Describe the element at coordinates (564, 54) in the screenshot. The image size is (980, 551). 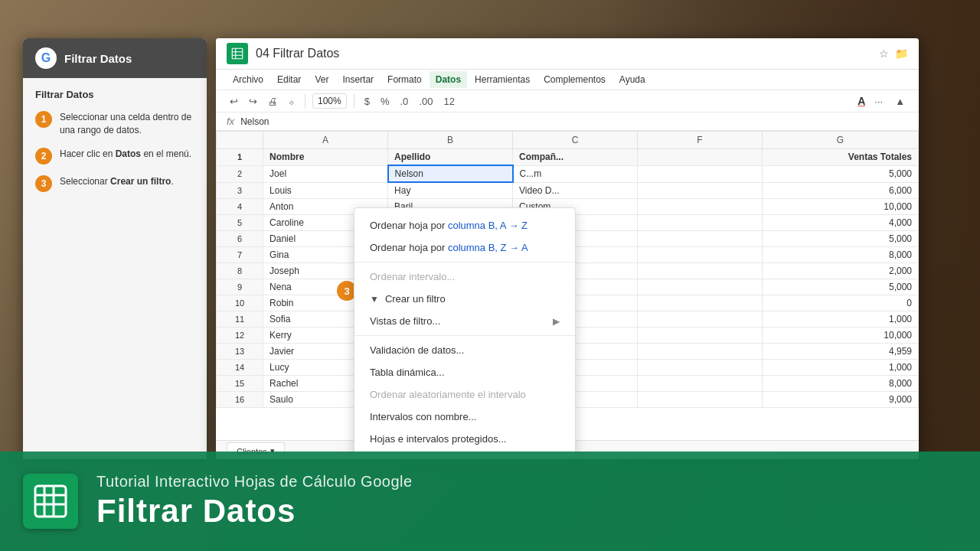
I see `spreadsheet-title: 04 Filtrar Datos` at that location.